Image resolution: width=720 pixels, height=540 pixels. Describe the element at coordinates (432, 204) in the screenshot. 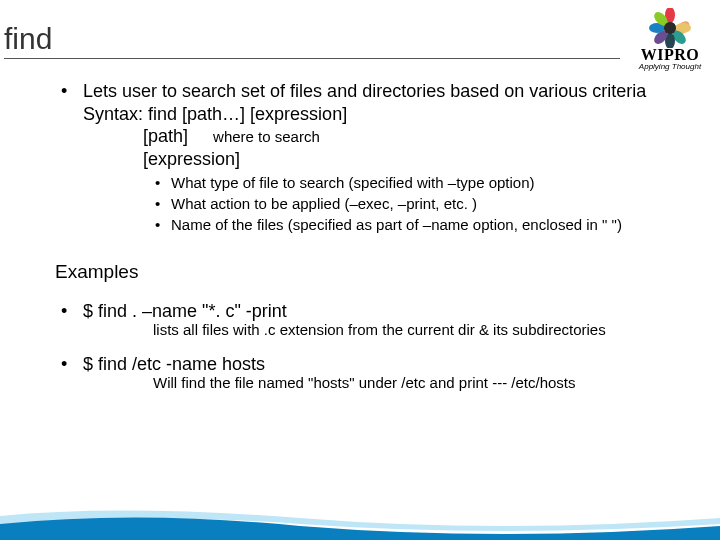

I see `expr-item: What action to be applied (–exec, –print…` at that location.